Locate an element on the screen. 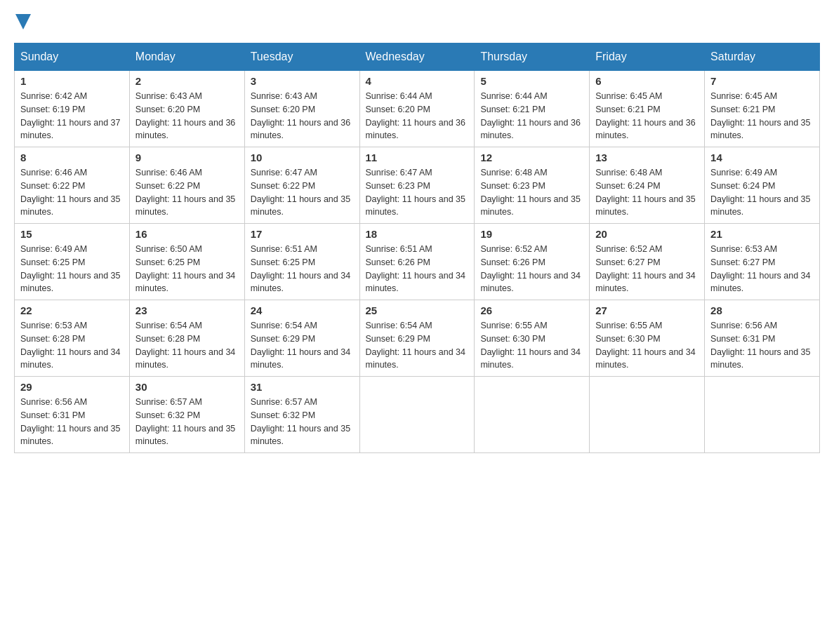 The image size is (834, 644). calendar-cell: 9 Sunrise: 6:46 AMSunset: 6:22 PMDayligh… is located at coordinates (187, 185).